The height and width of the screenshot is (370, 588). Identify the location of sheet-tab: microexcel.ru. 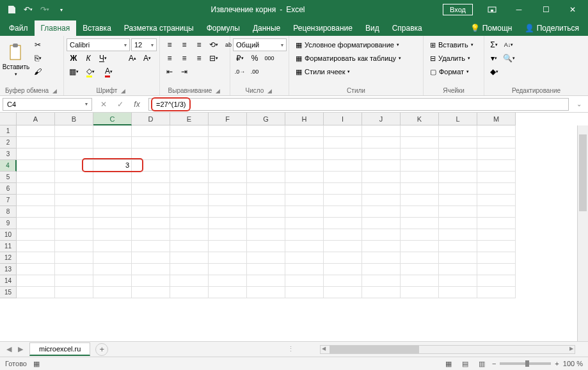
(60, 350).